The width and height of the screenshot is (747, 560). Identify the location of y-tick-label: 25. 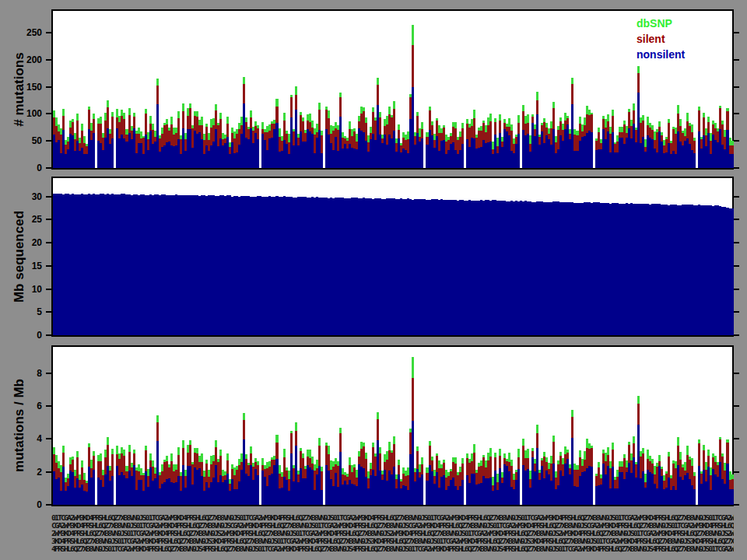
(24, 219).